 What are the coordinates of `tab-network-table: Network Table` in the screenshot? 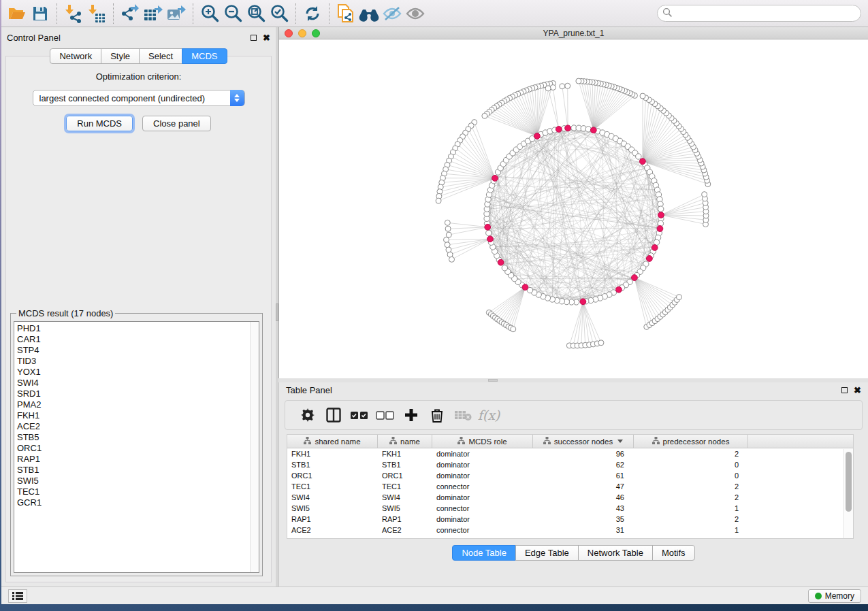 It's located at (615, 552).